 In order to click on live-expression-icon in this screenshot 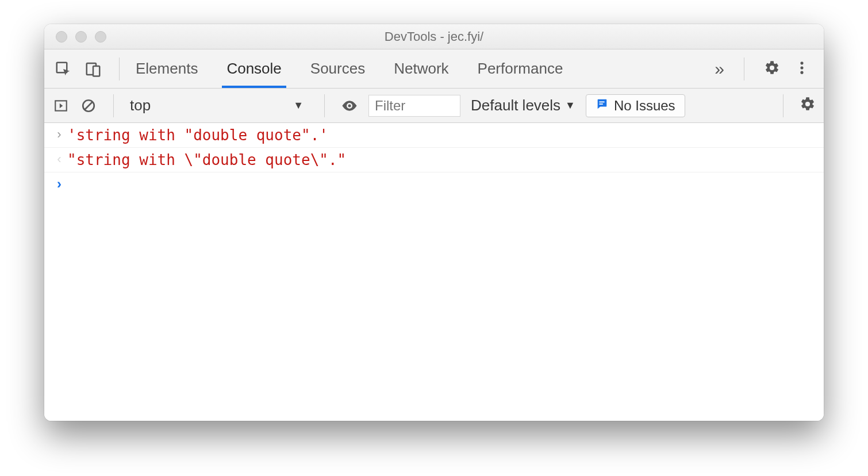, I will do `click(349, 106)`.